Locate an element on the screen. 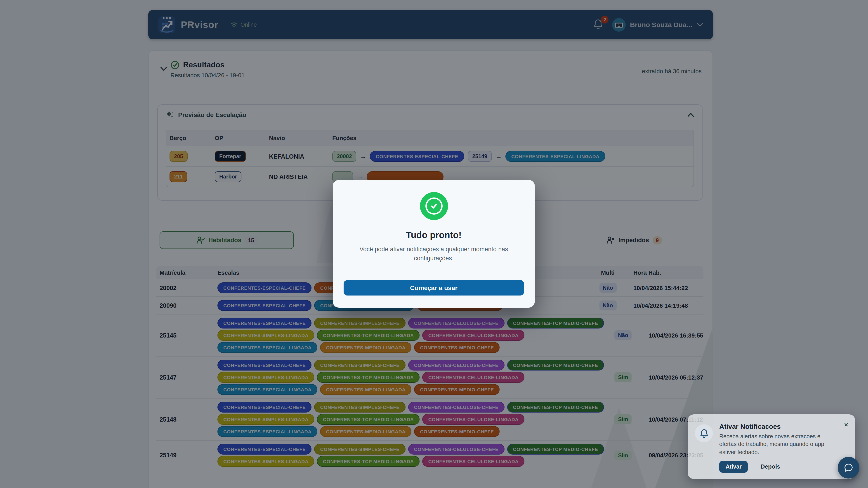  bell-icon is located at coordinates (704, 433).